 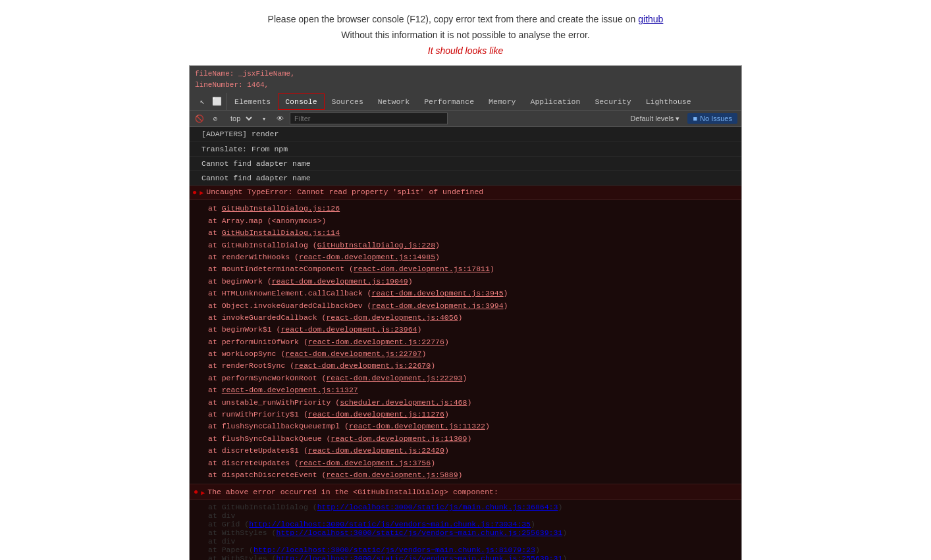 What do you see at coordinates (403, 403) in the screenshot?
I see `stack-link: scheduler.development.js:468` at bounding box center [403, 403].